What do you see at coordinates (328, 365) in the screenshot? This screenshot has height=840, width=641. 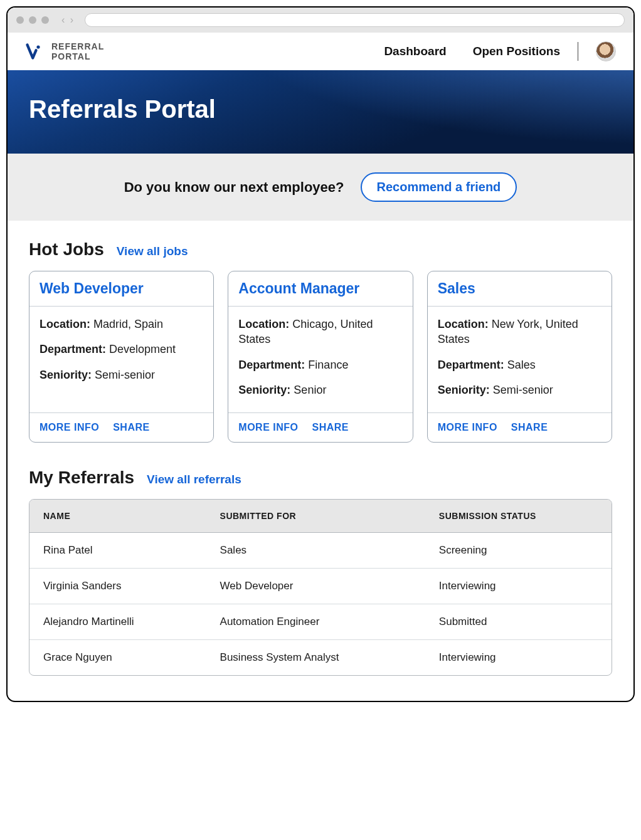 I see `department-value: Finance` at bounding box center [328, 365].